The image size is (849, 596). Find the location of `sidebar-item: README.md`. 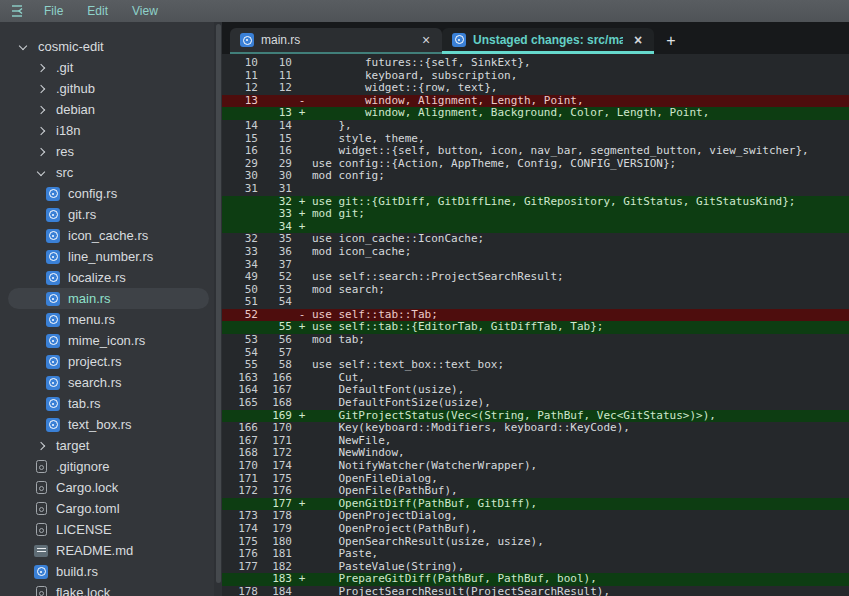

sidebar-item: README.md is located at coordinates (108, 550).